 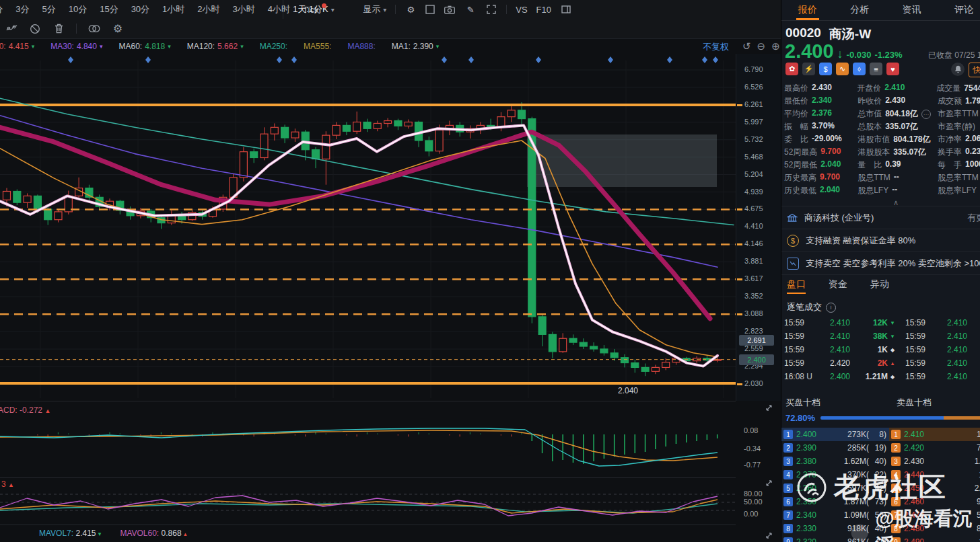 What do you see at coordinates (174, 9) in the screenshot?
I see `timeframe-tab: 1小时` at bounding box center [174, 9].